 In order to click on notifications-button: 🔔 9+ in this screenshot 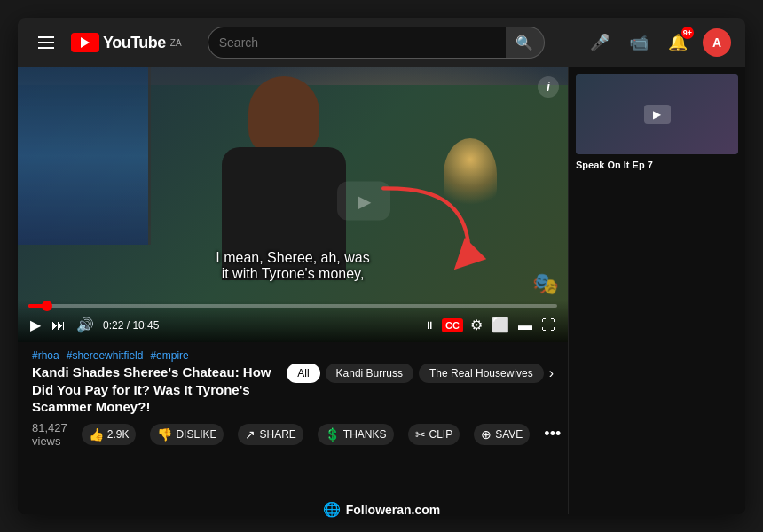, I will do `click(678, 43)`.